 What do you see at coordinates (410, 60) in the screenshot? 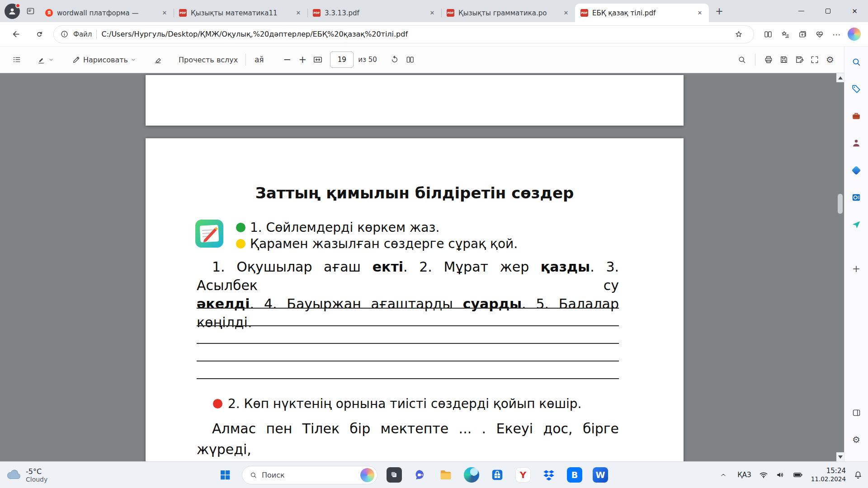
I see `page-layout-icon` at bounding box center [410, 60].